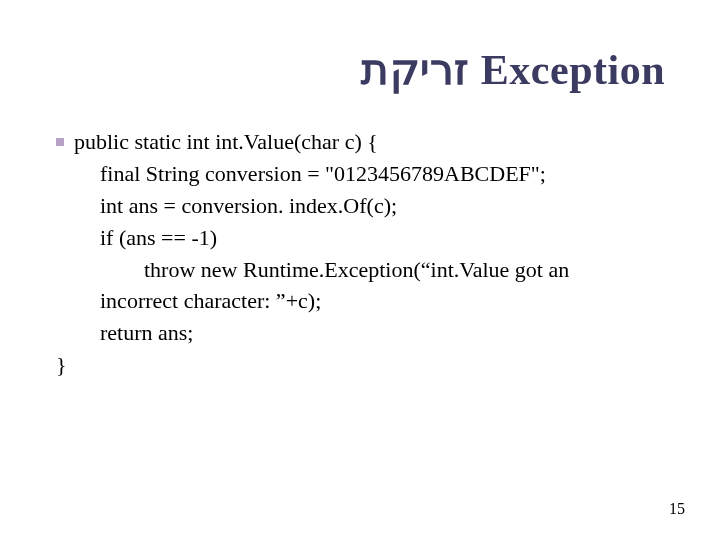 The width and height of the screenshot is (720, 540). I want to click on code-line-signature: public static int int.Value(char c) {, so click(366, 142).